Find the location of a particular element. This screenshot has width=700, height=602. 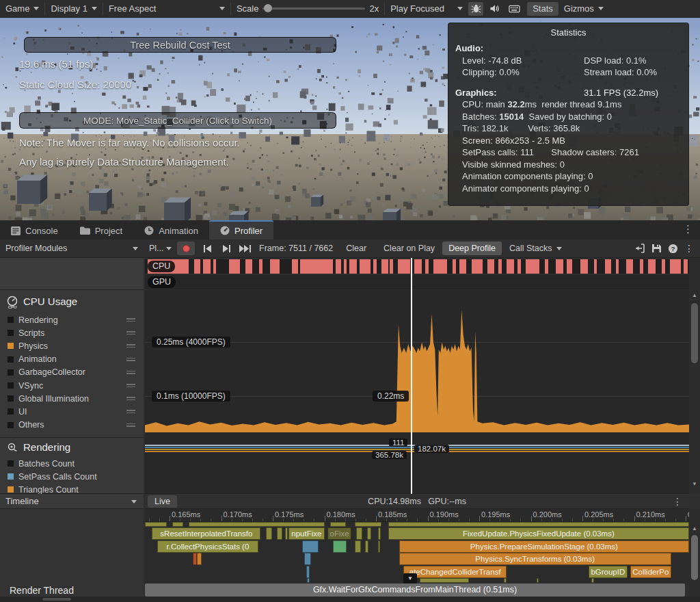

window-kebab-icon: ⋮ is located at coordinates (692, 231).